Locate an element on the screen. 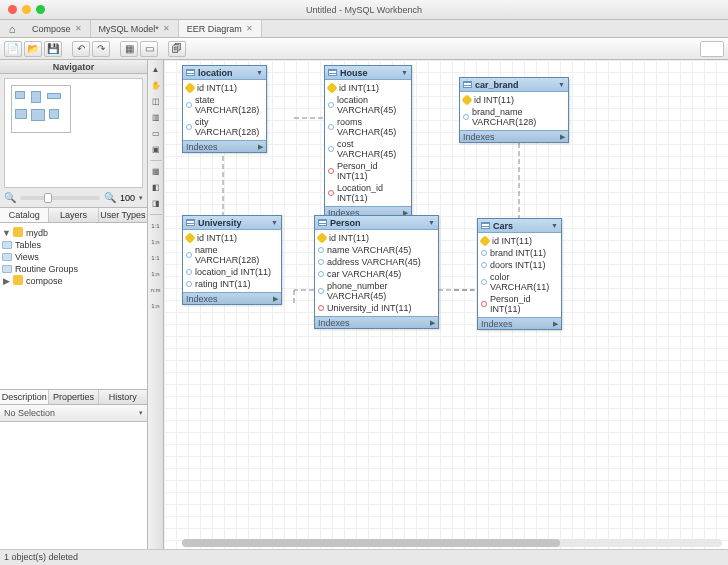 The image size is (728, 565). entity-header: House▼ is located at coordinates (368, 73).